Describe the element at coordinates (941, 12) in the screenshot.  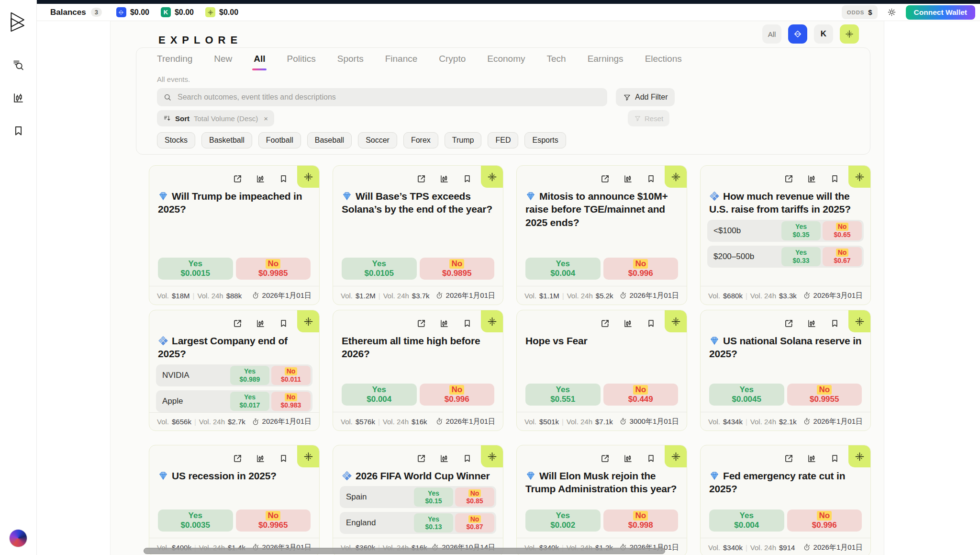
I see `connect-wallet-button: Connect Wallet` at that location.